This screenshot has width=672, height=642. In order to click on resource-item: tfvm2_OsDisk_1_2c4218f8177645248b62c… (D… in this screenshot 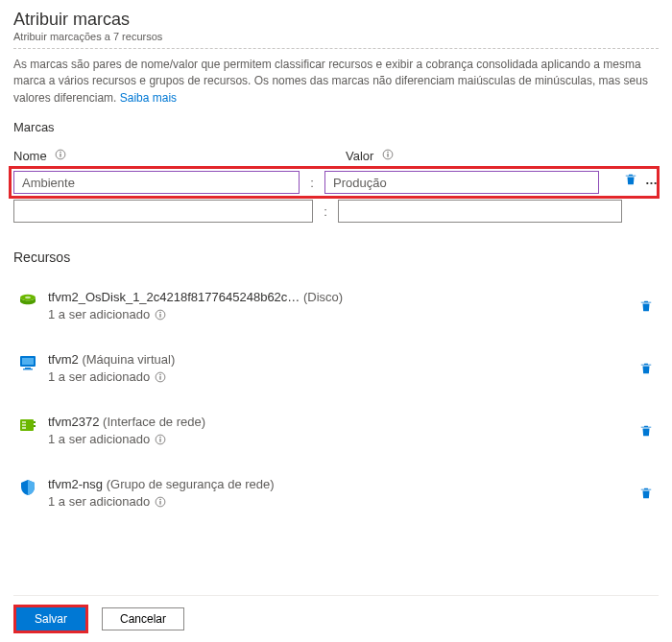, I will do `click(336, 299)`.